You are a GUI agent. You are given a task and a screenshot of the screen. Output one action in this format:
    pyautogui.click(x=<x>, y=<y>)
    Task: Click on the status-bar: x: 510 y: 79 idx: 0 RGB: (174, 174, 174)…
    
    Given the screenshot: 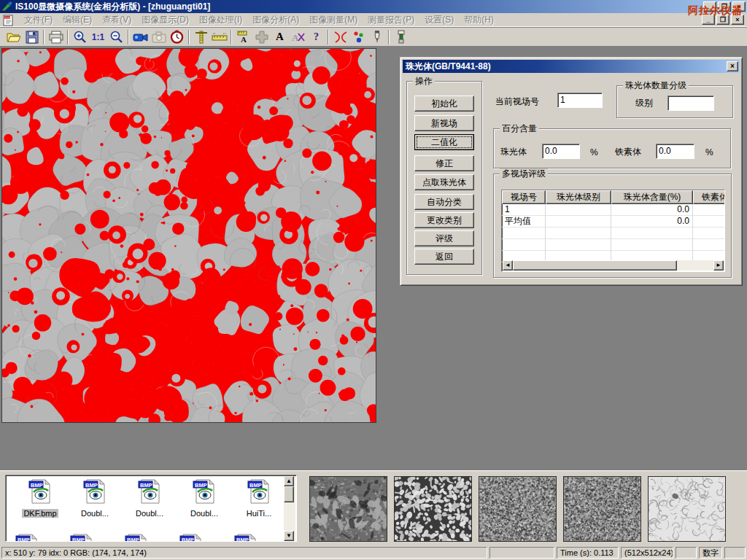 What is the action you would take?
    pyautogui.click(x=374, y=553)
    